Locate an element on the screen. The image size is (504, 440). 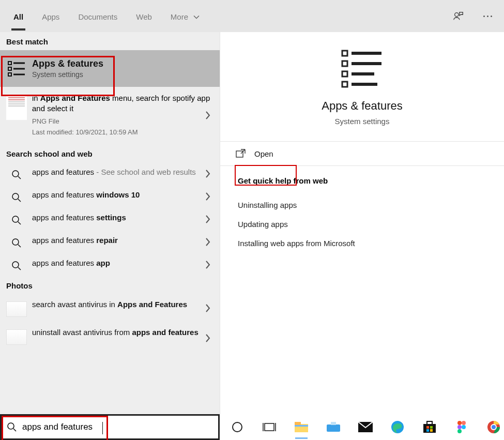
keyboard-app-icon is located at coordinates (333, 427).